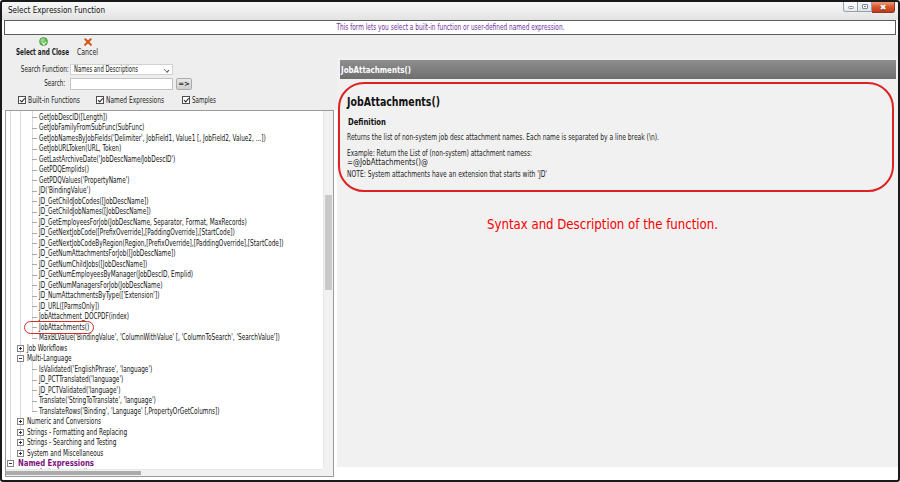 The image size is (900, 482). Describe the element at coordinates (164, 390) in the screenshot. I see `tree-item: JD_PCTValidated('language')` at that location.